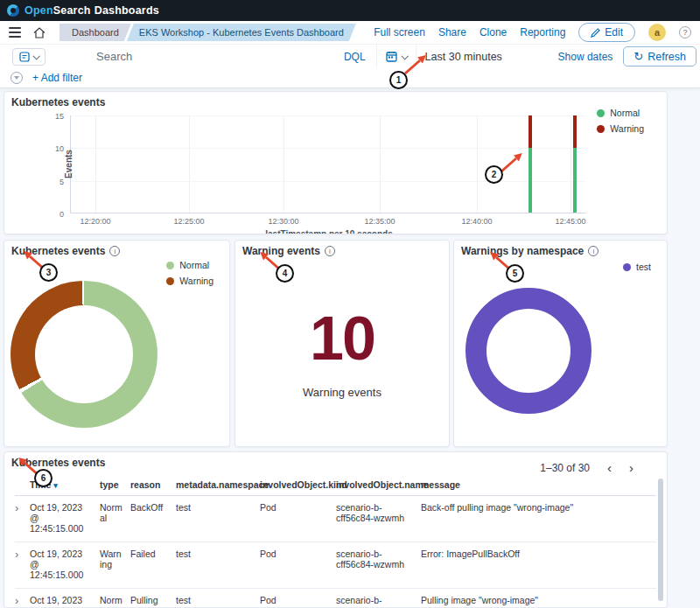 The height and width of the screenshot is (608, 700). I want to click on full-screen-link: Full screen, so click(399, 32).